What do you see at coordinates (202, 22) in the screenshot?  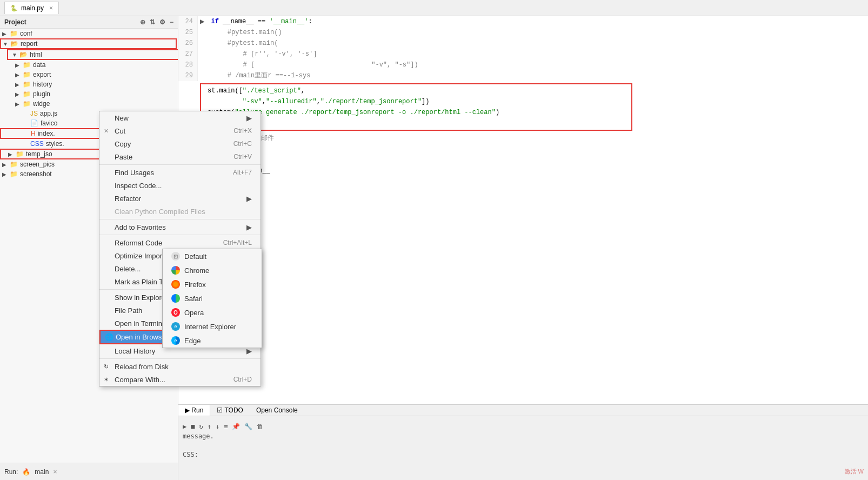 I see `run-gutter-icon: ▶` at bounding box center [202, 22].